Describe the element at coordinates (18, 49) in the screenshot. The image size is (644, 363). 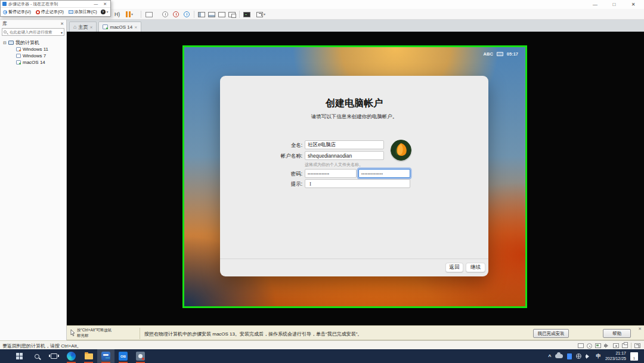
I see `vm-icon` at that location.